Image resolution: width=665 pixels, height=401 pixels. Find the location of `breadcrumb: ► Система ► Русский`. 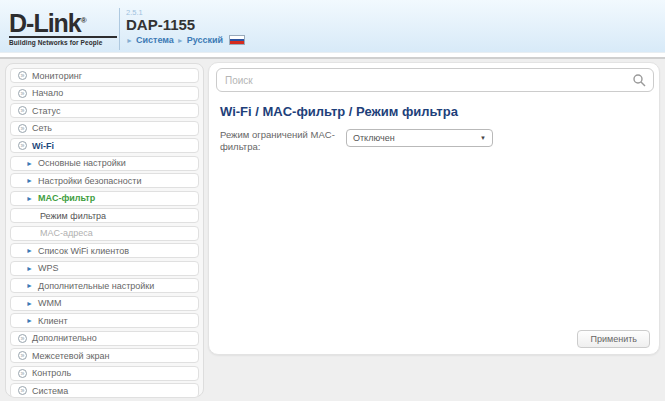

breadcrumb: ► Система ► Русский is located at coordinates (186, 40).